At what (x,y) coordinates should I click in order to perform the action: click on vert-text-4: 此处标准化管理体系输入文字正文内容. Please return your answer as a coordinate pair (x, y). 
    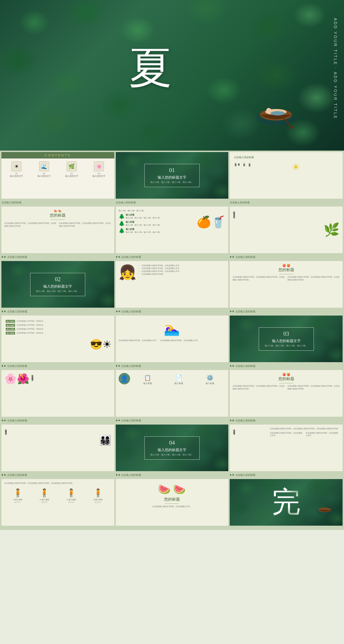
    Looking at the image, I should click on (234, 224).